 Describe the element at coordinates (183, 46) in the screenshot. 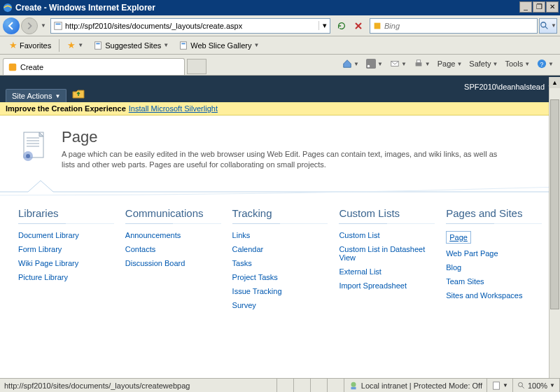

I see `page-icon` at that location.